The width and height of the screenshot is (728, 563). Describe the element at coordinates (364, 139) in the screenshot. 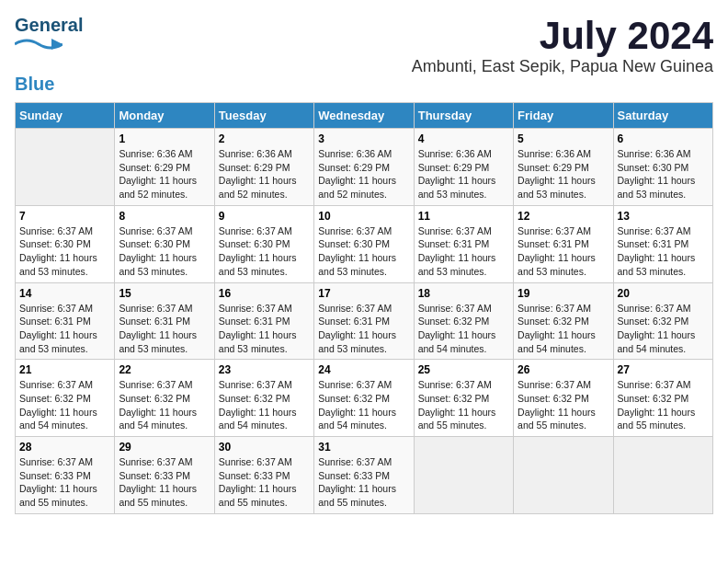

I see `day-number: 3` at that location.